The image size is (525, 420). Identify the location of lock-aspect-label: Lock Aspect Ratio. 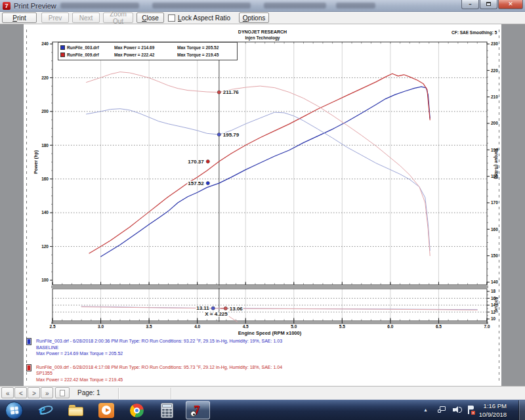
(204, 18).